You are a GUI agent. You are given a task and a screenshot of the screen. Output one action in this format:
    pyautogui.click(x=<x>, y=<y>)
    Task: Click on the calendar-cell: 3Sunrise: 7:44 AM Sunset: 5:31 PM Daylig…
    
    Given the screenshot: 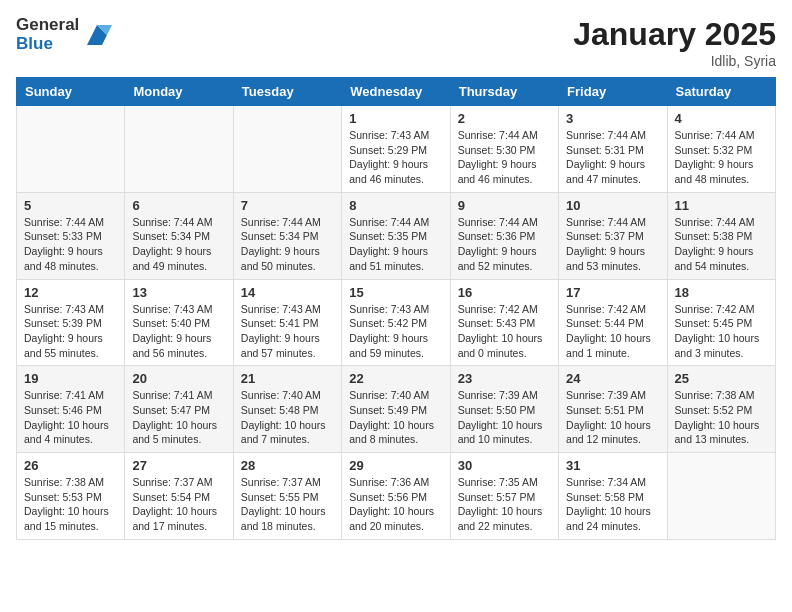 What is the action you would take?
    pyautogui.click(x=613, y=150)
    